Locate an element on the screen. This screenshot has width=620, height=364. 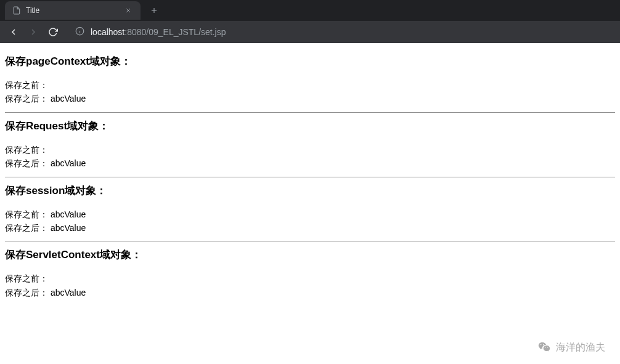
new-tab-button is located at coordinates (154, 10).